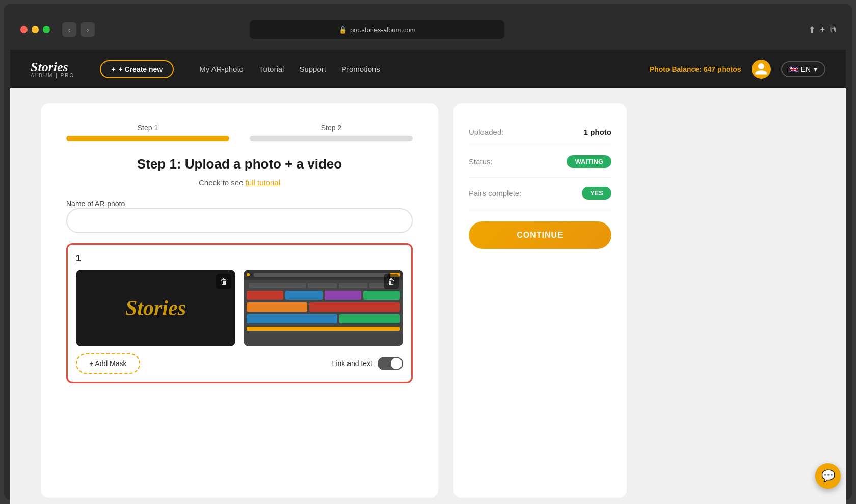  What do you see at coordinates (46, 30) in the screenshot?
I see `maximize-button` at bounding box center [46, 30].